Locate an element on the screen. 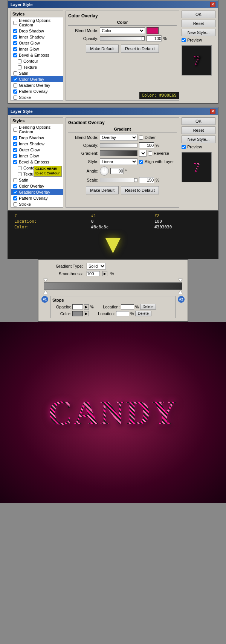 The width and height of the screenshot is (226, 644). s2-drop-shadow: Drop Shadow is located at coordinates (37, 138).